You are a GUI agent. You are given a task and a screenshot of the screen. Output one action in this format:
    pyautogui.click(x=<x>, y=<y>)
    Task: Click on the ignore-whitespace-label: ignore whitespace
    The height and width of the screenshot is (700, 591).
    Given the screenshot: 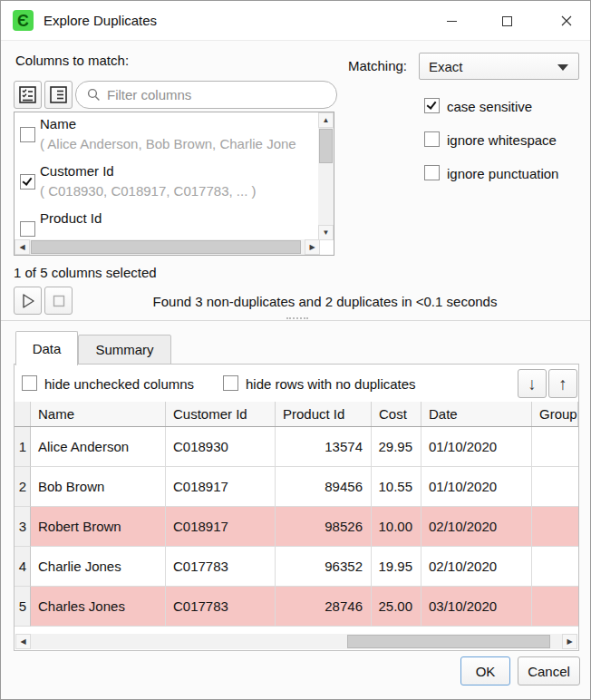 What is the action you would take?
    pyautogui.click(x=502, y=140)
    